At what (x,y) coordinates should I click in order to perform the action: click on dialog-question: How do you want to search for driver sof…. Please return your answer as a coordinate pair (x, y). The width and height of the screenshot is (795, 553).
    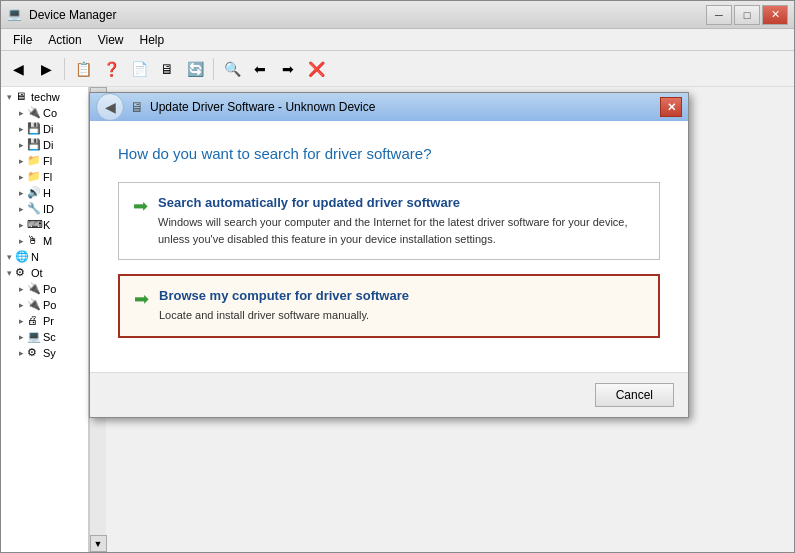
    Looking at the image, I should click on (389, 154).